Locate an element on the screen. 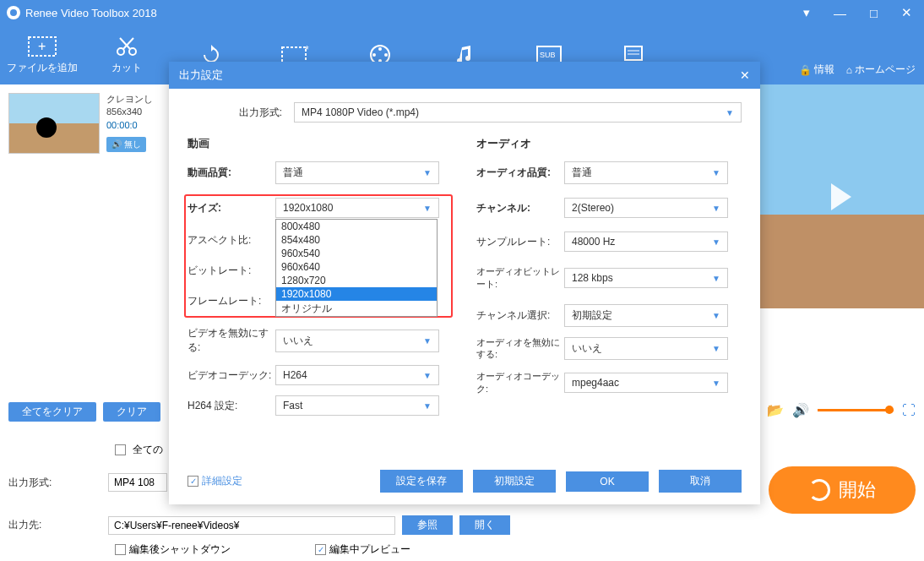  bottom-flags-row: 編集後シャットダウン ✓編集中プレビュー is located at coordinates (462, 549).